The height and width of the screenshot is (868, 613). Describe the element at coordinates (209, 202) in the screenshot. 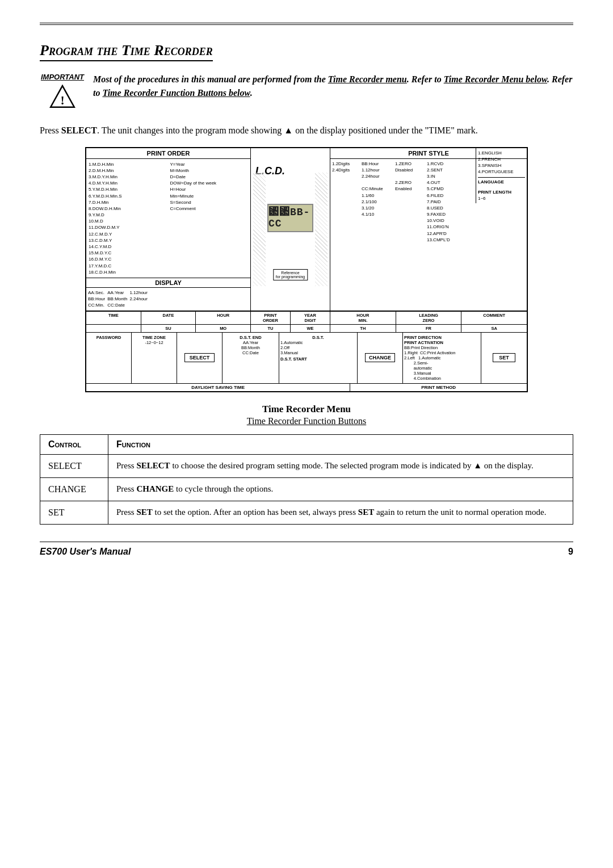

I see `legend-item: S=Second` at that location.